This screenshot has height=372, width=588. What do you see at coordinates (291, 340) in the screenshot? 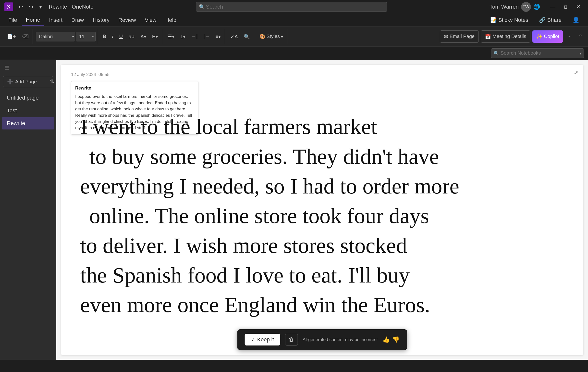
I see `trash-button: 🗑` at bounding box center [291, 340].